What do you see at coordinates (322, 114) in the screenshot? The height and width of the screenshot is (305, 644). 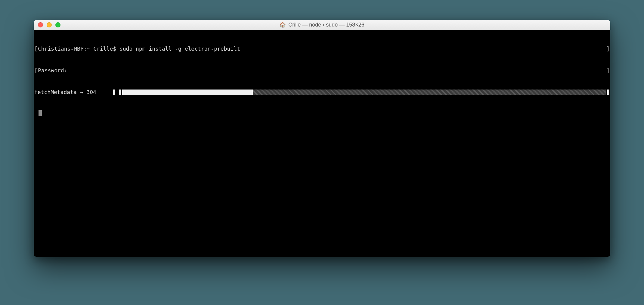 I see `terminal-line` at bounding box center [322, 114].